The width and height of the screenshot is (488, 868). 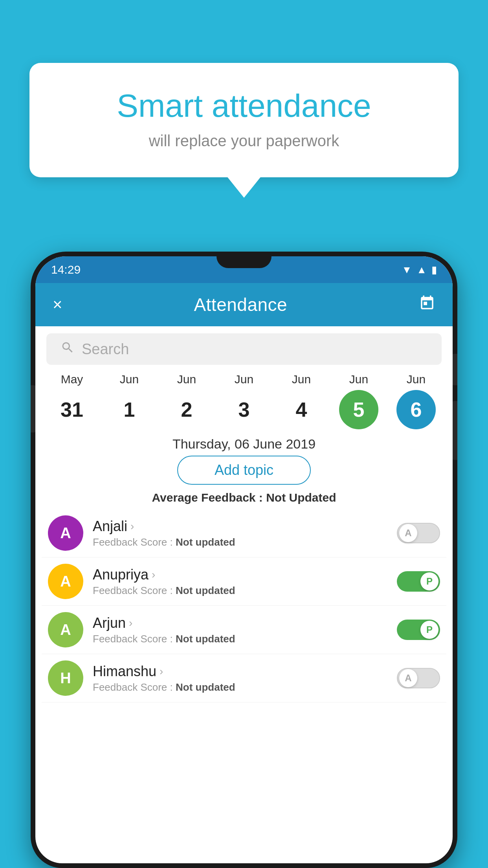 What do you see at coordinates (455, 430) in the screenshot?
I see `volume-down-button` at bounding box center [455, 430].